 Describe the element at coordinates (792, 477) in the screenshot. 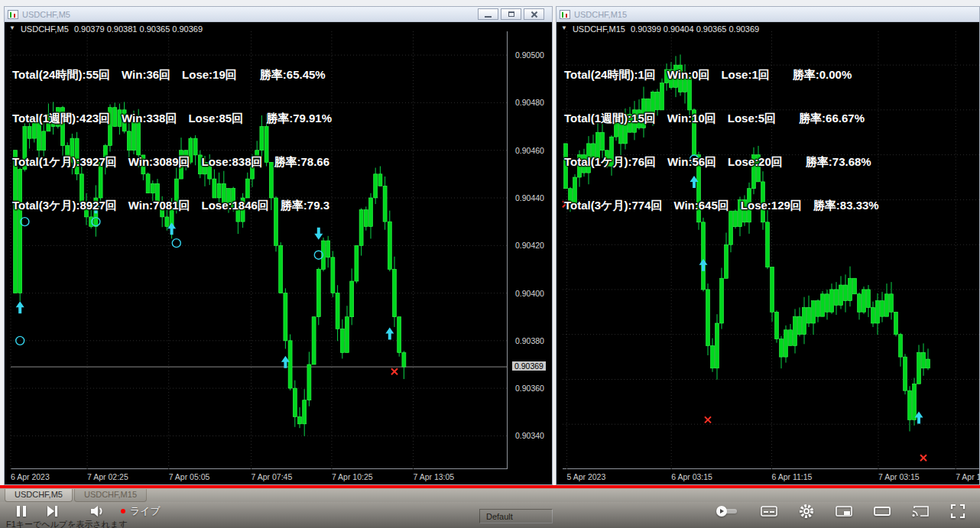

I see `time-axis-label: 6 Apr 11:15` at that location.